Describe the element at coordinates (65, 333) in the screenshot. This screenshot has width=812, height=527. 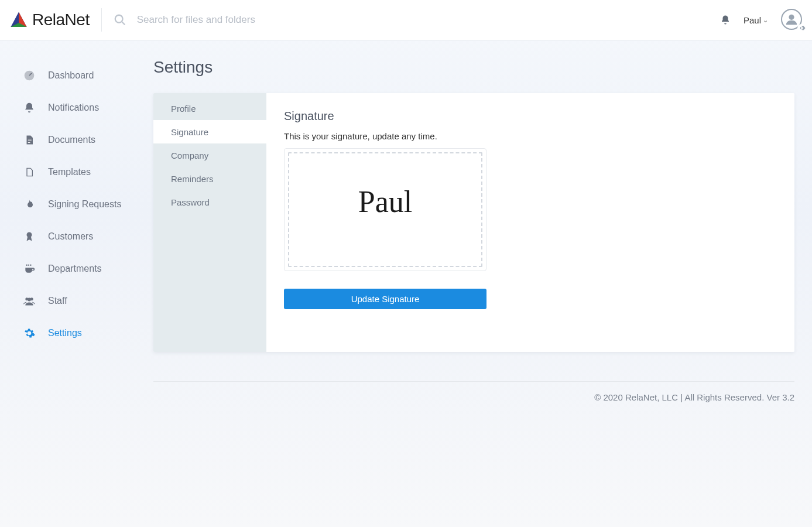
I see `sidebar-item-label: Settings` at that location.